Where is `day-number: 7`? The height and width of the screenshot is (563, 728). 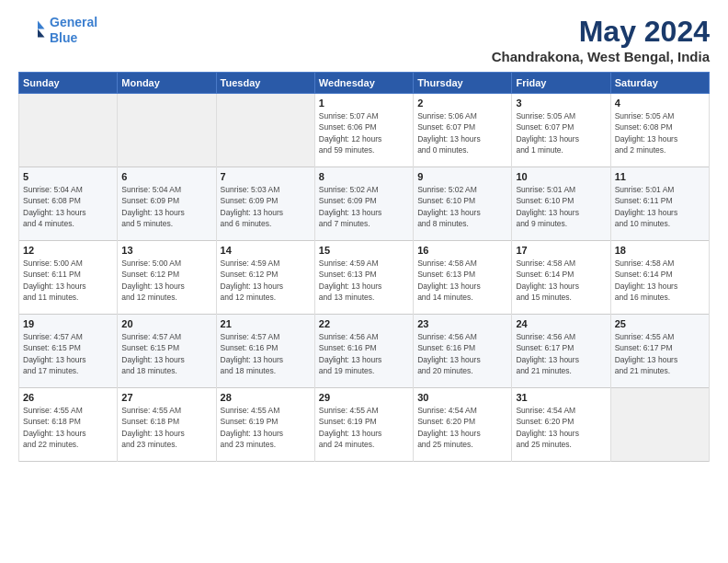 day-number: 7 is located at coordinates (266, 177).